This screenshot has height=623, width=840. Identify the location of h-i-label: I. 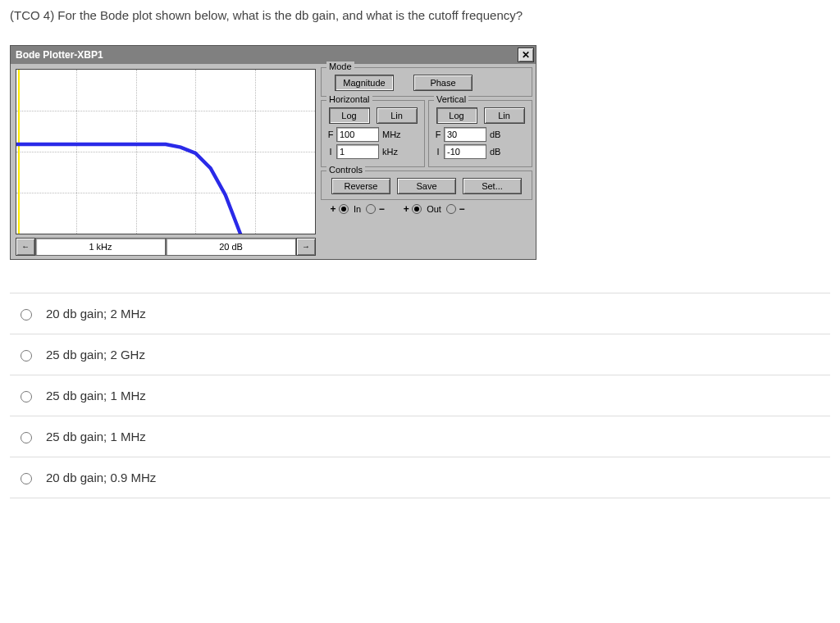
(331, 152).